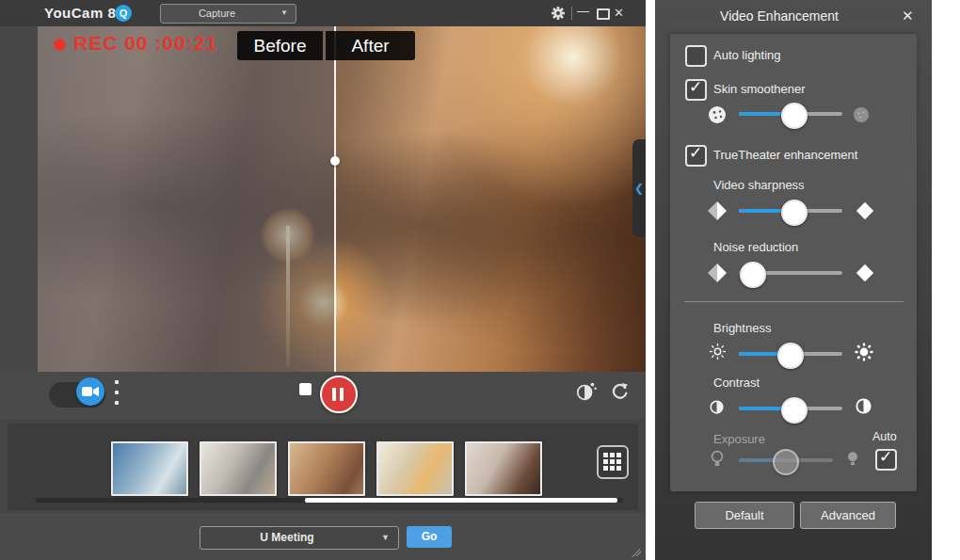  What do you see at coordinates (786, 460) in the screenshot?
I see `exposure-slider` at bounding box center [786, 460].